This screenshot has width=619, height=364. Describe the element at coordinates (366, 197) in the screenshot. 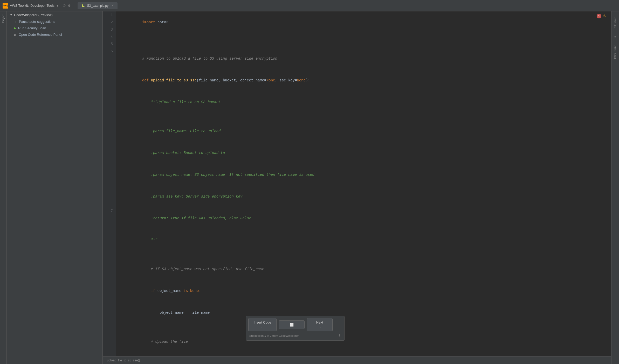

I see `code-line-6f: :param sse_key: Server side encryption k…` at that location.